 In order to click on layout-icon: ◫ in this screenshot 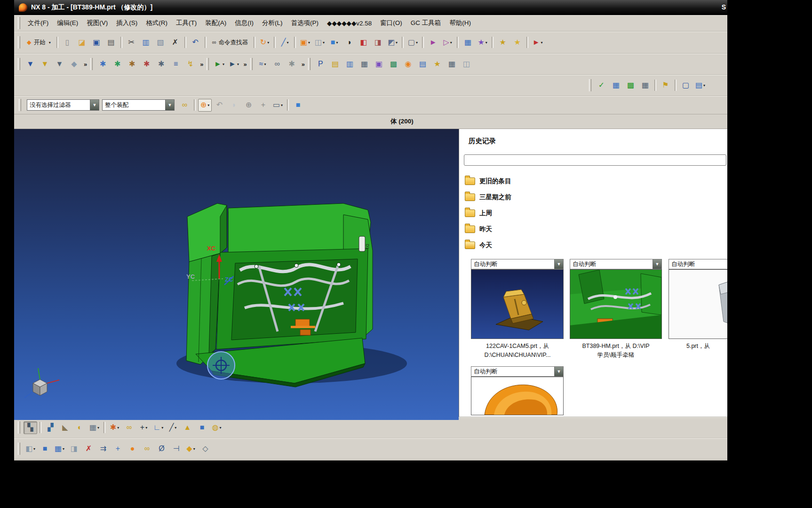, I will do `click(467, 64)`.